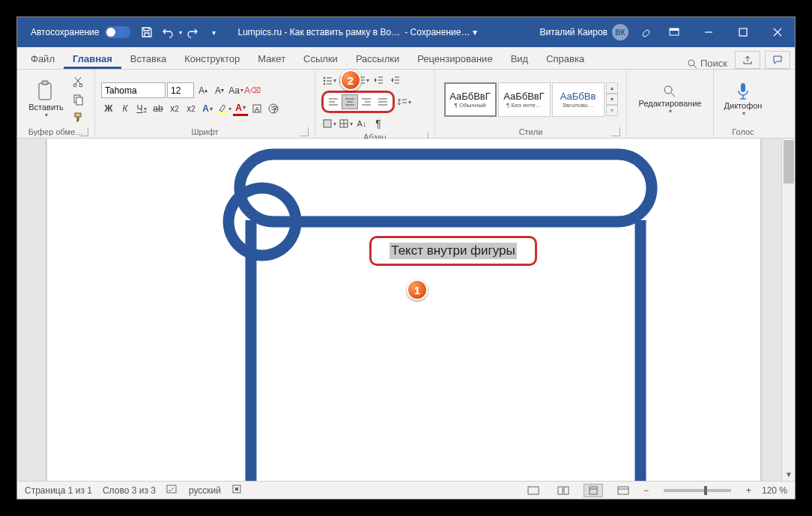 The image size is (812, 516). Describe the element at coordinates (321, 58) in the screenshot. I see `tab-references: Ссылки` at that location.